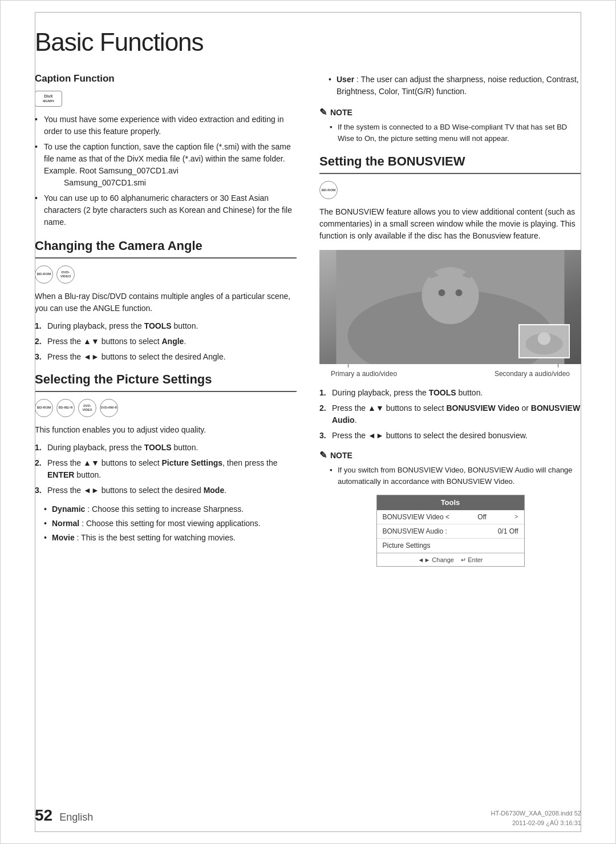  I want to click on bonusview-intro: The BONUSVIEW feature allows you to view…, so click(451, 224).